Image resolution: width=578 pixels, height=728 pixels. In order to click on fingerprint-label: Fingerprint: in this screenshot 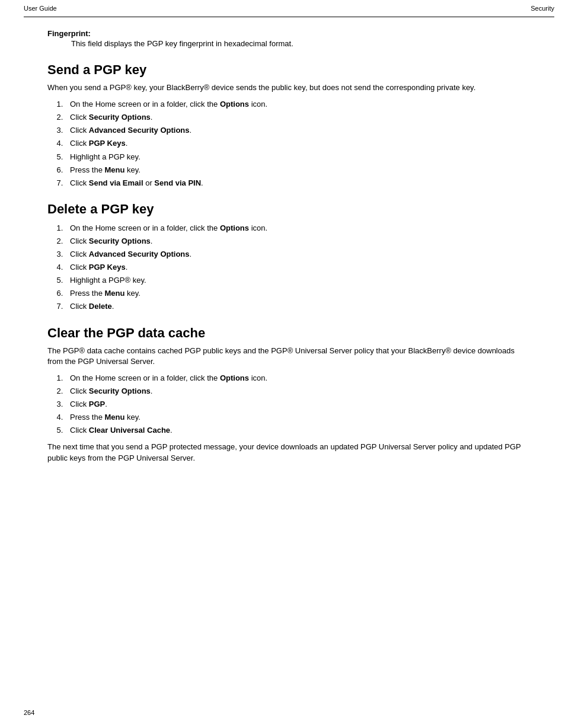, I will do `click(69, 33)`.